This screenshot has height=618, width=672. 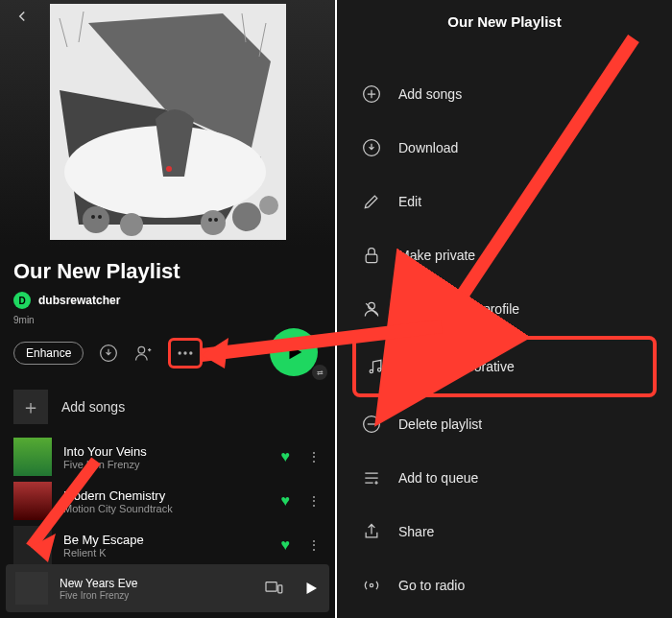 What do you see at coordinates (167, 495) in the screenshot?
I see `track-title: Modern Chemistry` at bounding box center [167, 495].